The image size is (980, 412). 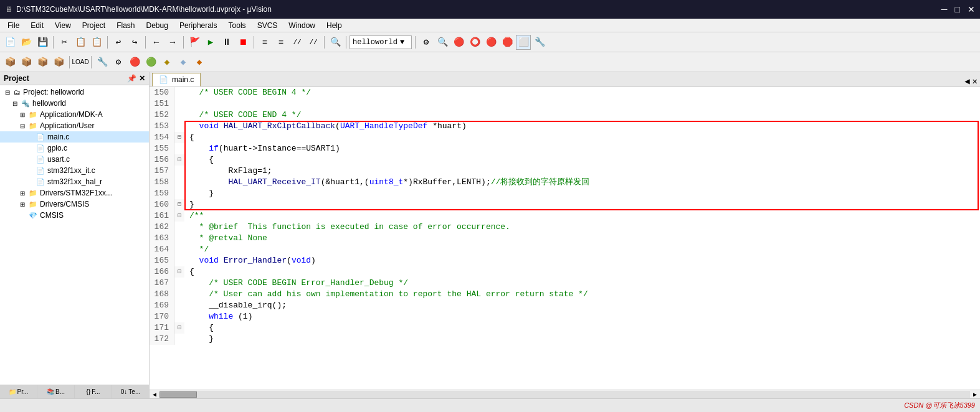 I want to click on tree-item-app-mdk: ⊞📁Application/MDK-A, so click(x=75, y=115).